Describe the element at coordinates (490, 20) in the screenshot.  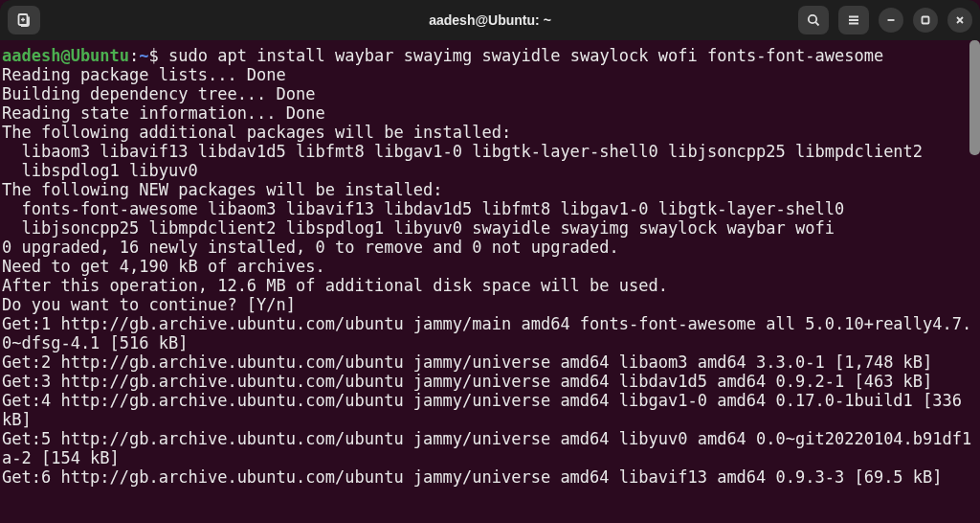
I see `titlebar: aadesh@Ubuntu: ~` at that location.